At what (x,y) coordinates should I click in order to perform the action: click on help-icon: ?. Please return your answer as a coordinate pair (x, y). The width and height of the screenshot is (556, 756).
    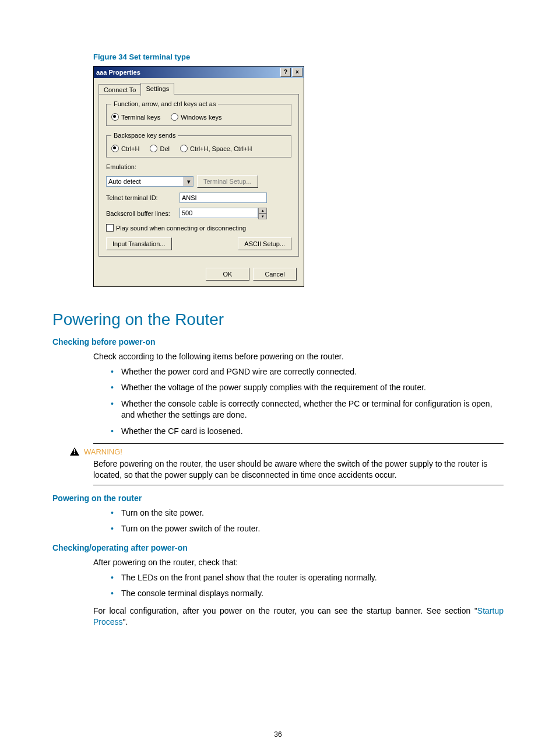
    Looking at the image, I should click on (286, 72).